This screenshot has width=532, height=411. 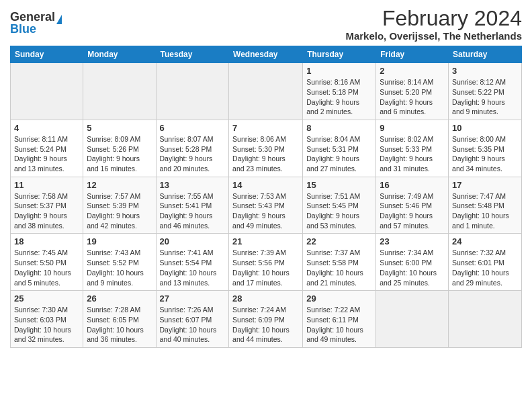 What do you see at coordinates (485, 185) in the screenshot?
I see `day-number: 17` at bounding box center [485, 185].